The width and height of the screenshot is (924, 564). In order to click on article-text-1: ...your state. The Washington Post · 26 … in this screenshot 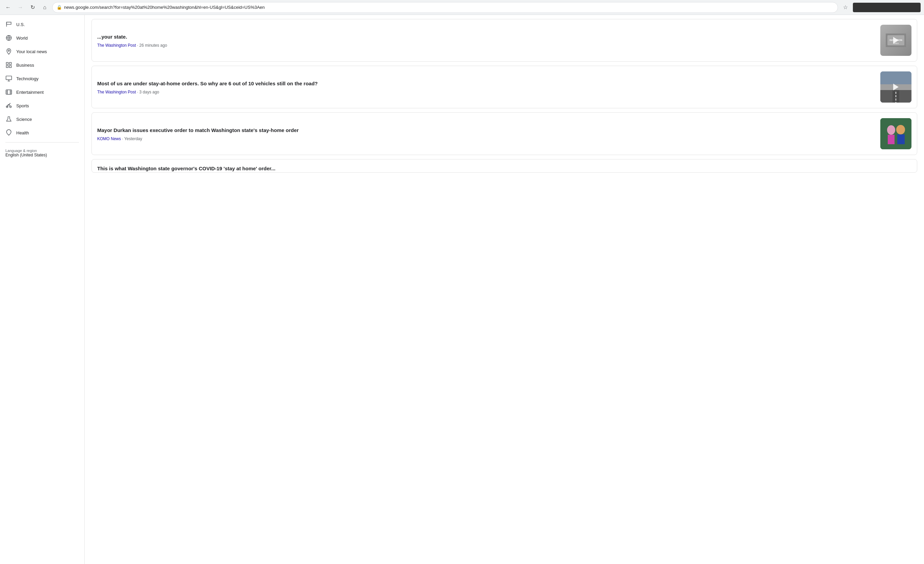, I will do `click(486, 40)`.